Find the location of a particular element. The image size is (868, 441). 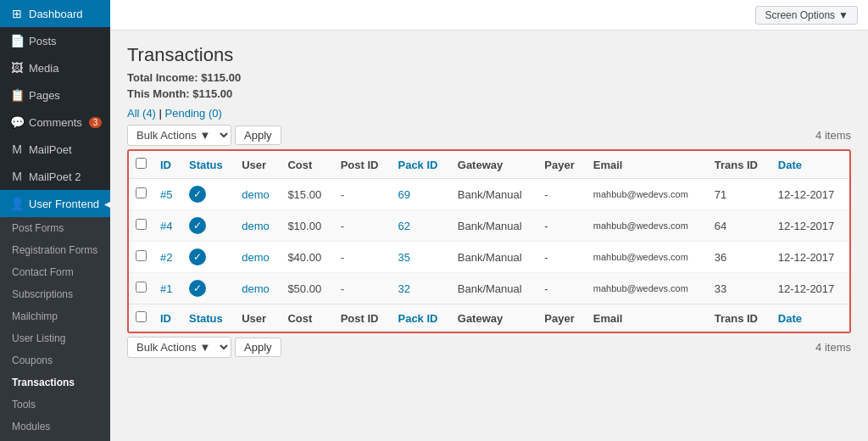

row-id-link: #4 is located at coordinates (166, 226).